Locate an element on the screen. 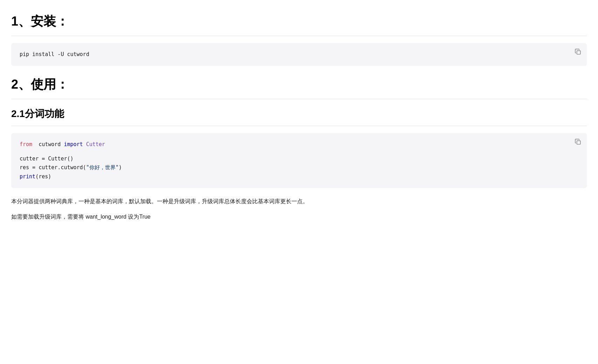 This screenshot has height=364, width=598. wordseg-code-content: from cutword import Cutter cutter = Cutt… is located at coordinates (295, 160).